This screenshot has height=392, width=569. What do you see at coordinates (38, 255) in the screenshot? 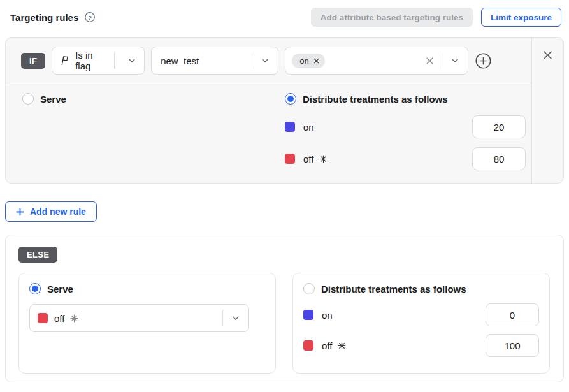
I see `else-badge: ELSE` at bounding box center [38, 255].